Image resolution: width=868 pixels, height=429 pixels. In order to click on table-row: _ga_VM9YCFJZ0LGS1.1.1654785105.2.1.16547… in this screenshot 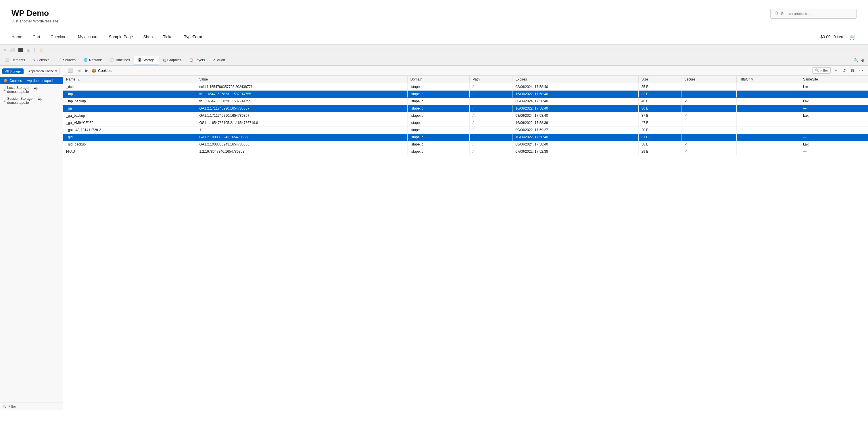, I will do `click(466, 123)`.